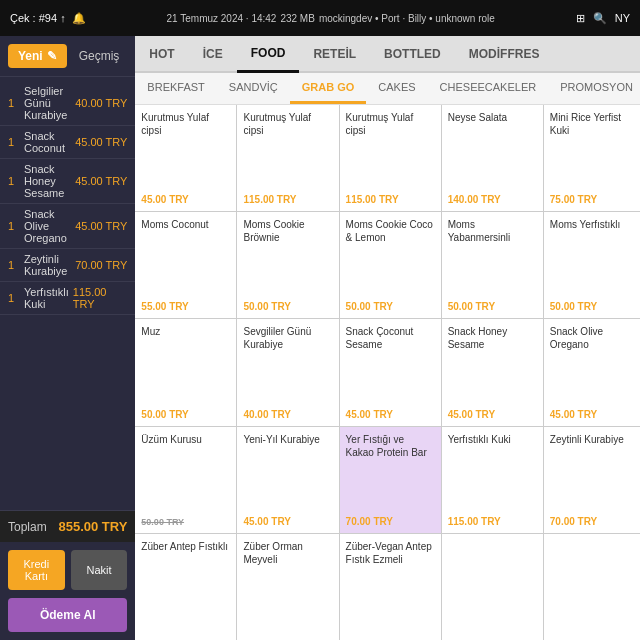 Image resolution: width=640 pixels, height=640 pixels. What do you see at coordinates (186, 364) in the screenshot?
I see `product-name: Muz` at bounding box center [186, 364].